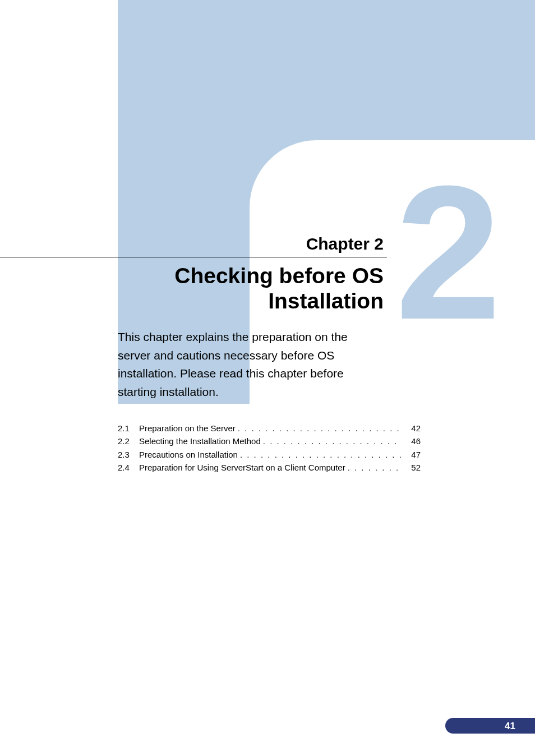 The image size is (535, 756). What do you see at coordinates (269, 428) in the screenshot?
I see `toc-row: 2.1 Preparation on the Server . . . . . …` at bounding box center [269, 428].